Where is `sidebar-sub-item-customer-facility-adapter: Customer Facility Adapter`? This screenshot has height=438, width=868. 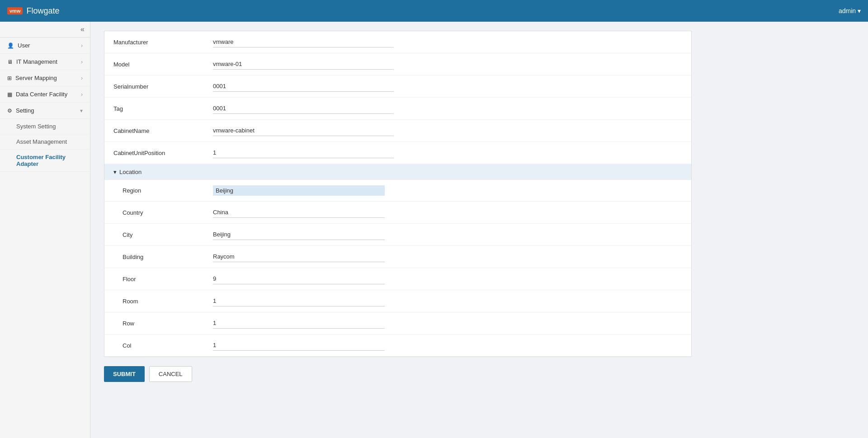
sidebar-sub-item-customer-facility-adapter: Customer Facility Adapter is located at coordinates (45, 161).